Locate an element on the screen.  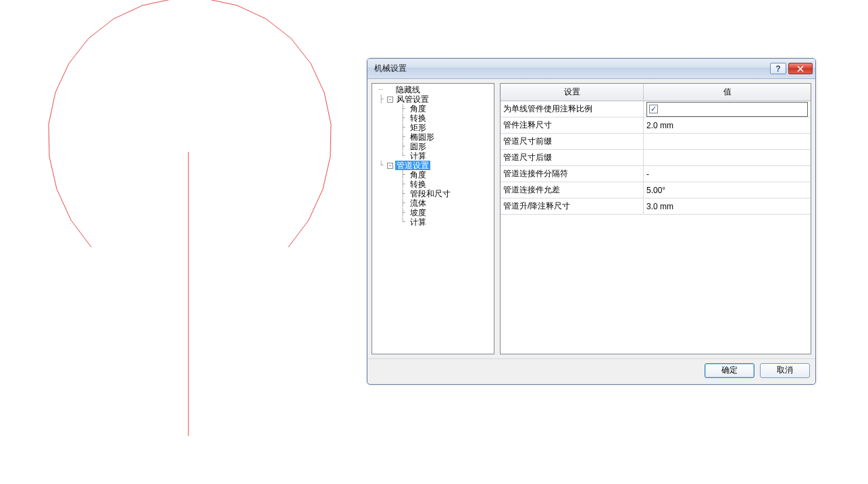
value-cell: 2.0 mm is located at coordinates (727, 126).